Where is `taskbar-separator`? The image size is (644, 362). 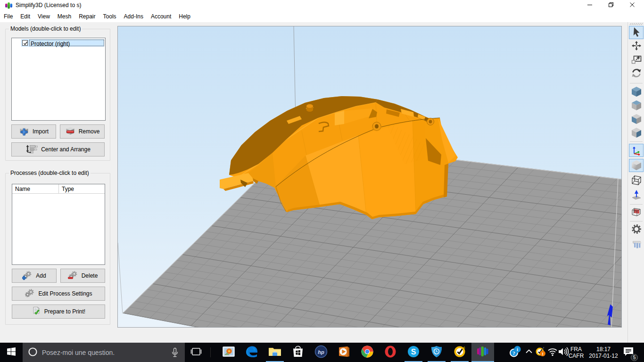 taskbar-separator is located at coordinates (210, 353).